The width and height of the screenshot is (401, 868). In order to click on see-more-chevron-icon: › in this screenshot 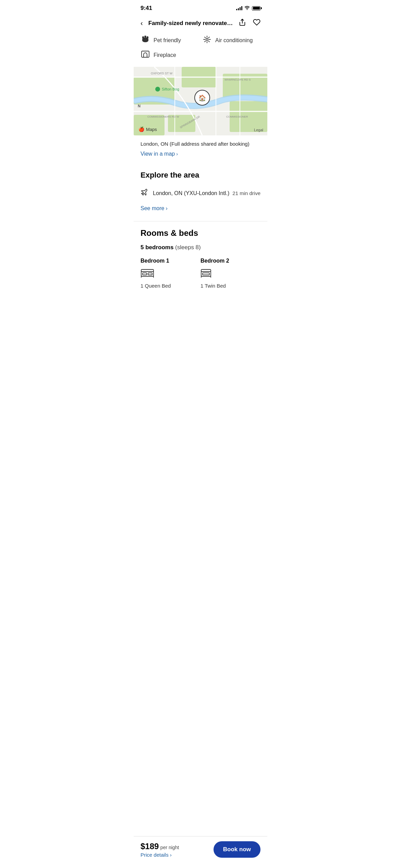, I will do `click(167, 208)`.